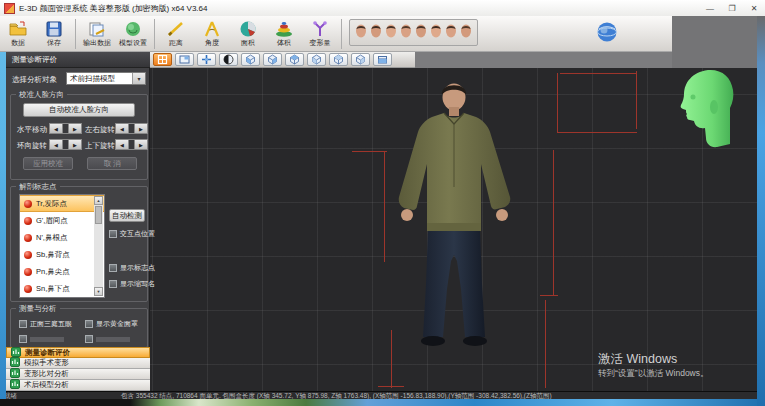 Image resolution: width=765 pixels, height=406 pixels. What do you see at coordinates (376, 32) in the screenshot?
I see `face-view-2-button` at bounding box center [376, 32].